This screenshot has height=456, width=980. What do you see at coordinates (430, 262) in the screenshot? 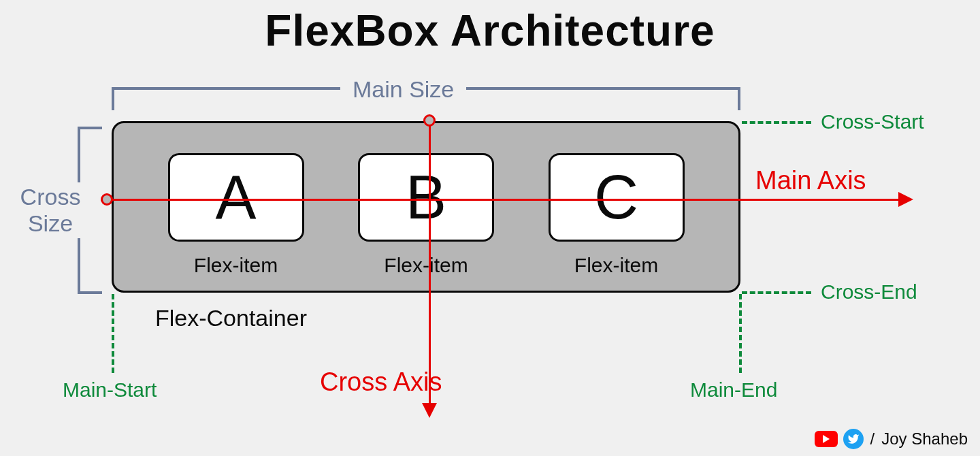
I see `cross-axis-line` at bounding box center [430, 262].